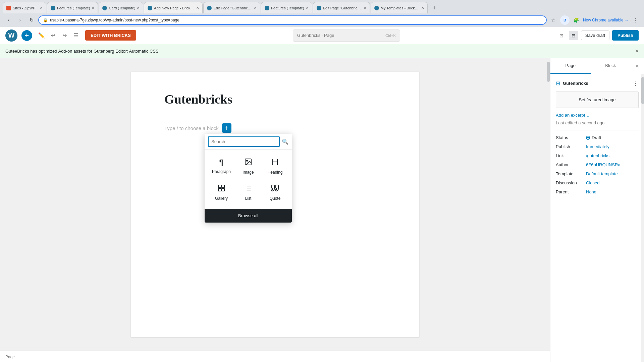 Image resolution: width=644 pixels, height=362 pixels. What do you see at coordinates (121, 8) in the screenshot?
I see `tab-card-template: Card (Template) ✕` at bounding box center [121, 8].